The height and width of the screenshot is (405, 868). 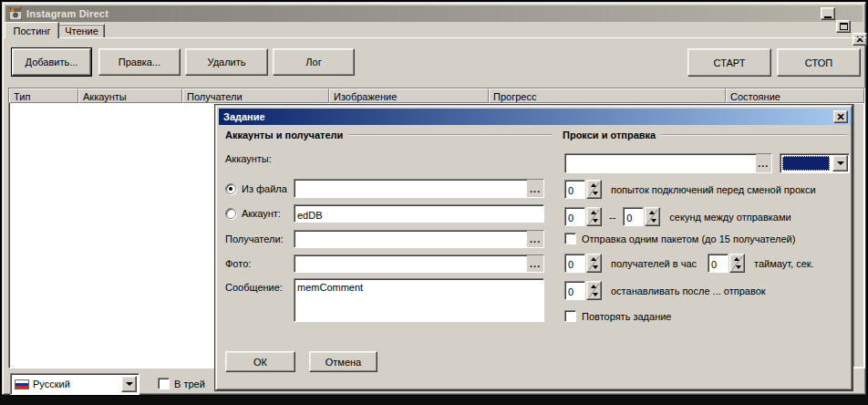 I want to click on column-header-progress: Прогресс, so click(x=607, y=96).